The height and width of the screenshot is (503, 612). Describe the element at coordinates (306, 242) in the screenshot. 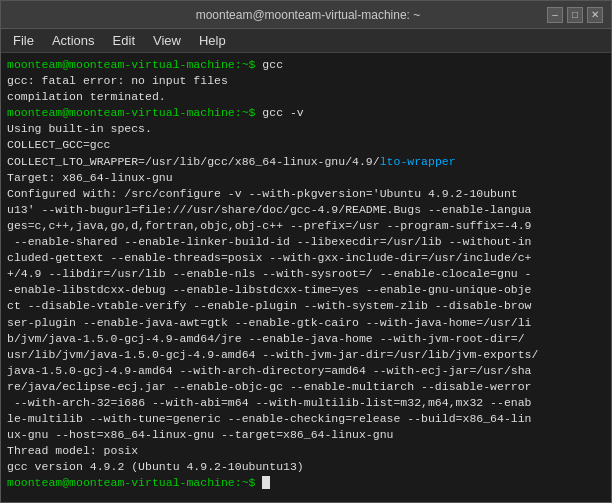

I see `output-line: --enable-shared --enable-linker-build-id…` at that location.